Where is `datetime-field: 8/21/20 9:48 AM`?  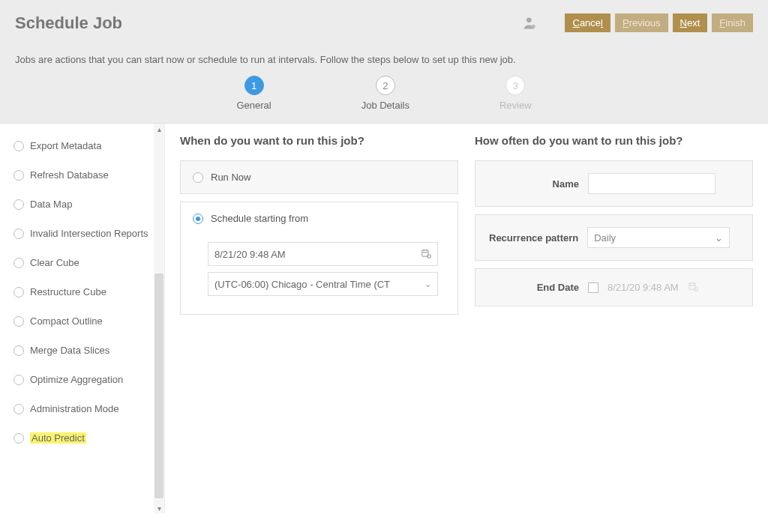
datetime-field: 8/21/20 9:48 AM is located at coordinates (322, 254).